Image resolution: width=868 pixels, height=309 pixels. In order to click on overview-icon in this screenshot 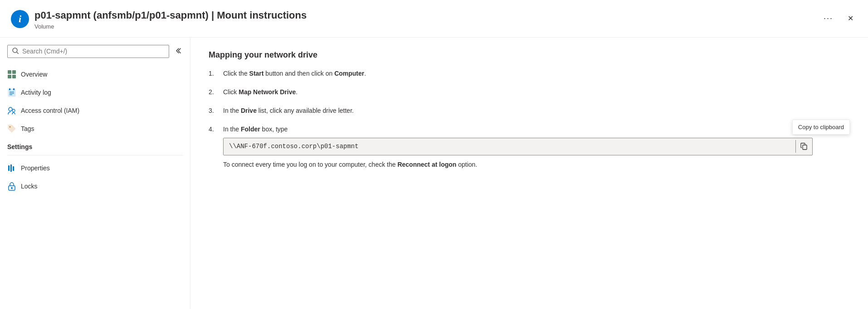, I will do `click(12, 74)`.